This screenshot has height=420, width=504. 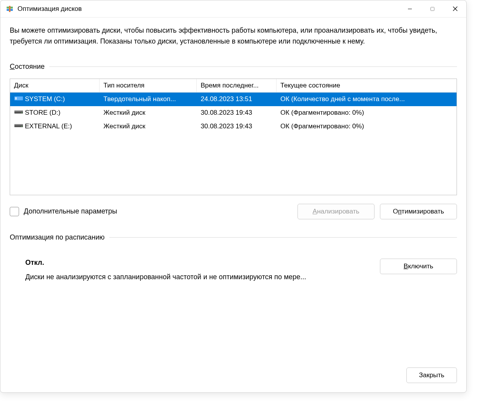 I want to click on table-row: SYSTEM (C:)Твердотельный накоп...24.08.2…, so click(x=233, y=100).